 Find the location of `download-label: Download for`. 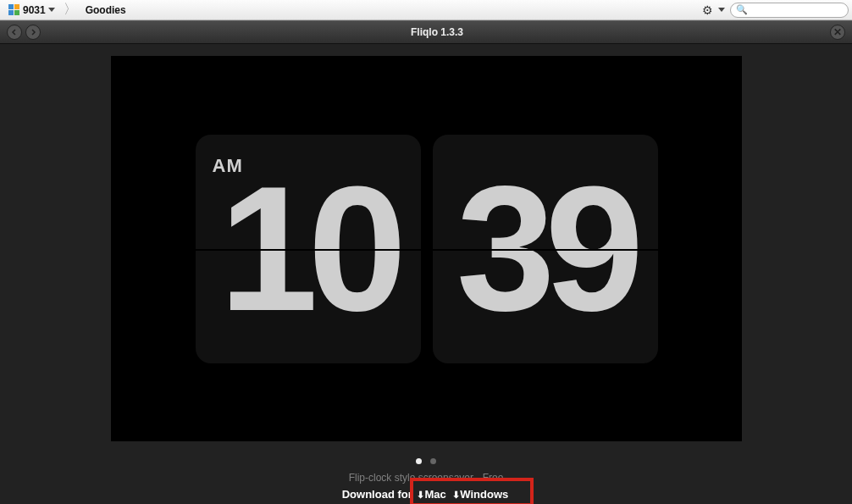

download-label: Download for is located at coordinates (378, 495).